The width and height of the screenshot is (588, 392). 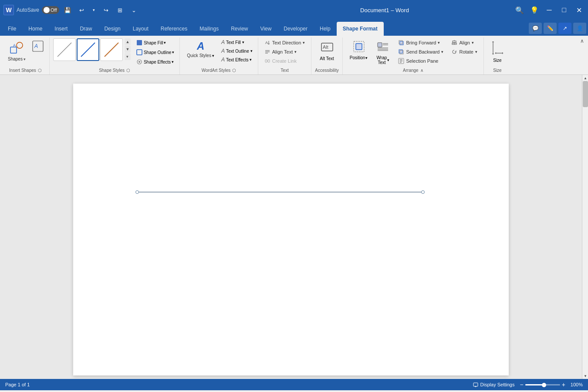 I want to click on bring-forward-icon, so click(x=401, y=43).